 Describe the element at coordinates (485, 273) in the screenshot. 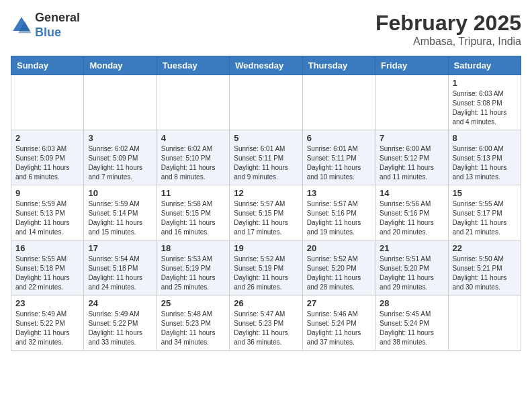

I see `day-info: Sunrise: 5:50 AM Sunset: 5:21 PM Dayligh…` at that location.